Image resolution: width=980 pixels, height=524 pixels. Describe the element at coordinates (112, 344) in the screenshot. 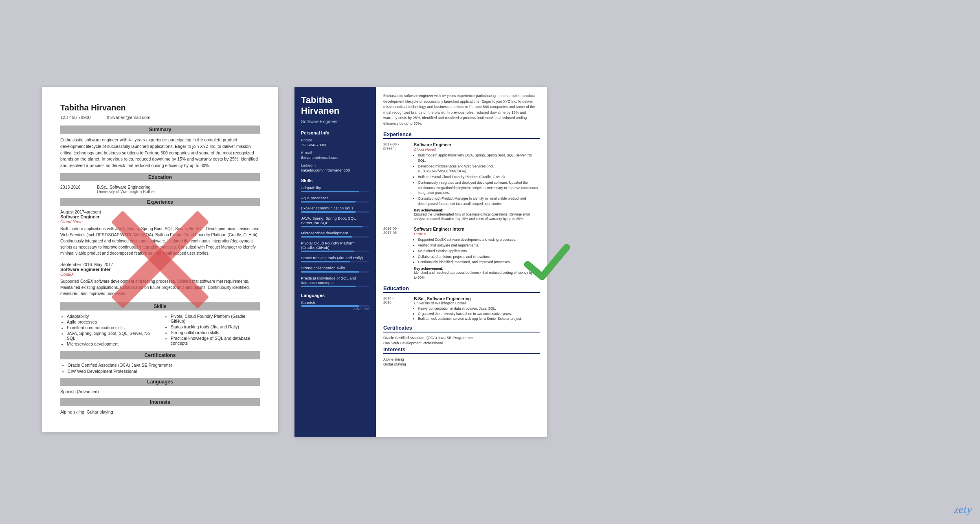

I see `left-skill-5: Microservices development` at that location.